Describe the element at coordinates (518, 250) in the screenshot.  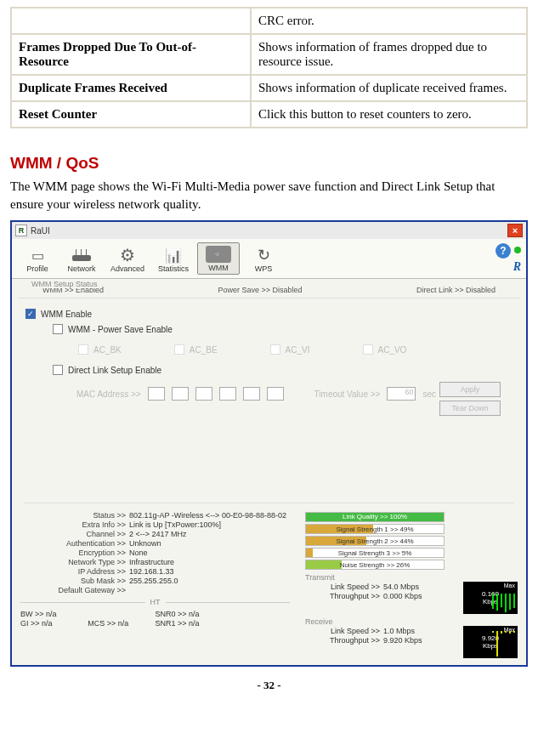
I see `status-dot-icon` at that location.